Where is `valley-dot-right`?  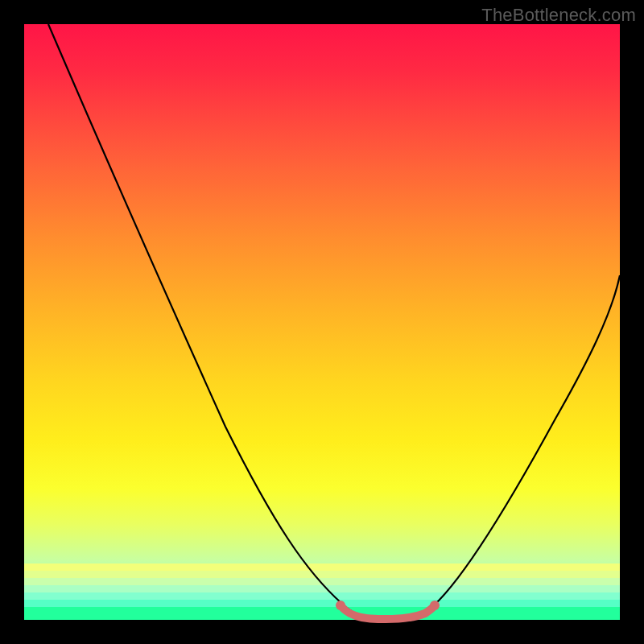 valley-dot-right is located at coordinates (435, 605).